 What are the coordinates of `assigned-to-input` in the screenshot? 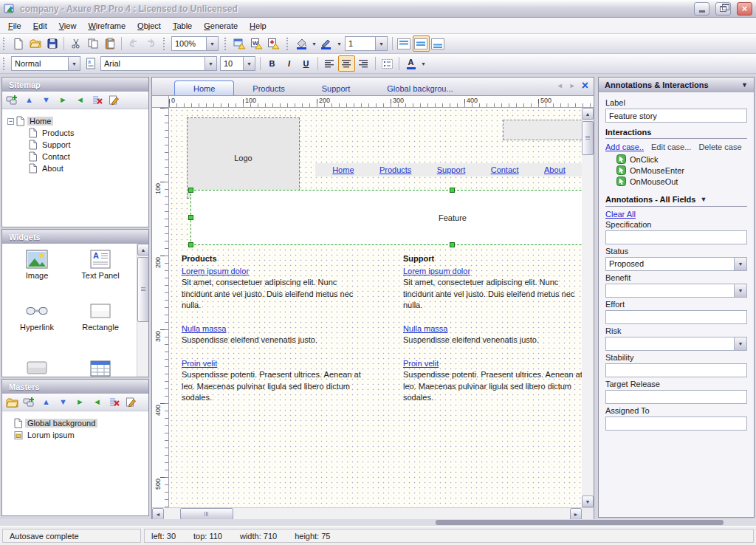 It's located at (676, 424).